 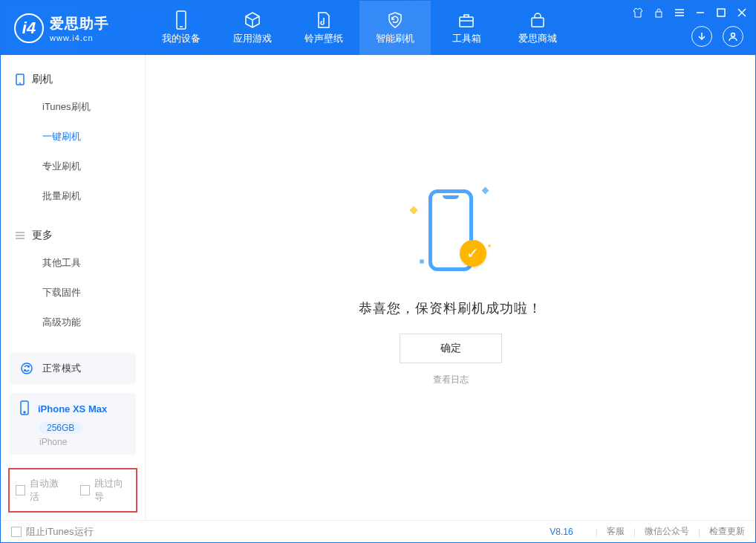 I want to click on sidebar-head-more: 更多, so click(x=73, y=235).